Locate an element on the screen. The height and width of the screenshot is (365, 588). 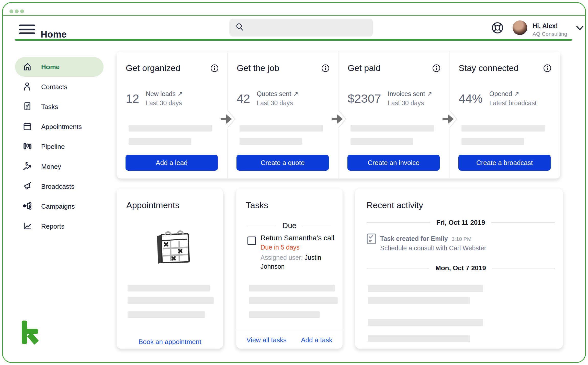
sidebar-item-label: Pipeline is located at coordinates (53, 147).